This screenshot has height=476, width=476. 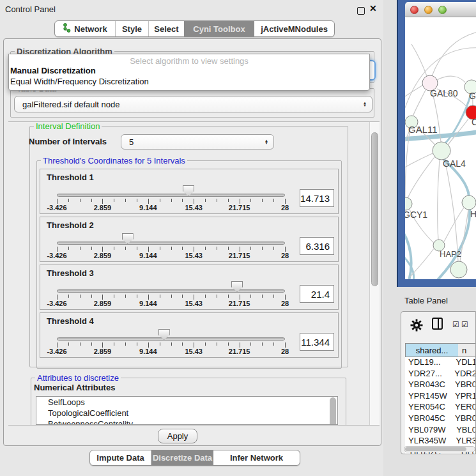 I want to click on panel-title: Control Panel, so click(x=31, y=9).